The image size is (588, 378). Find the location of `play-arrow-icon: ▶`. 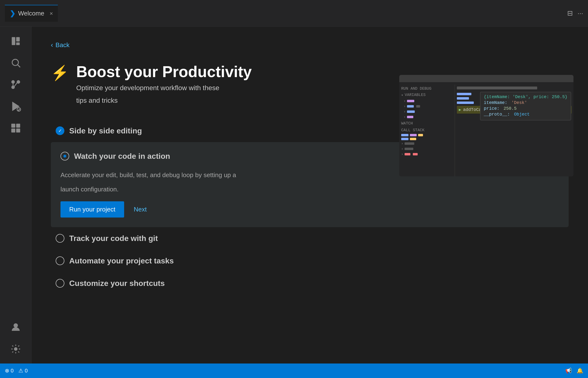

play-arrow-icon: ▶ is located at coordinates (460, 110).